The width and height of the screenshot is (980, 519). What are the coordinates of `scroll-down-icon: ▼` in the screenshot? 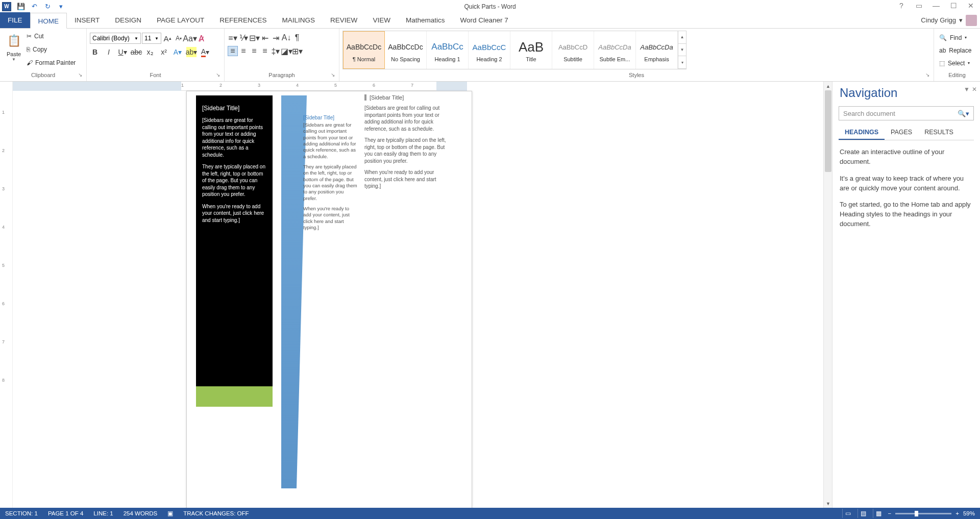 It's located at (828, 503).